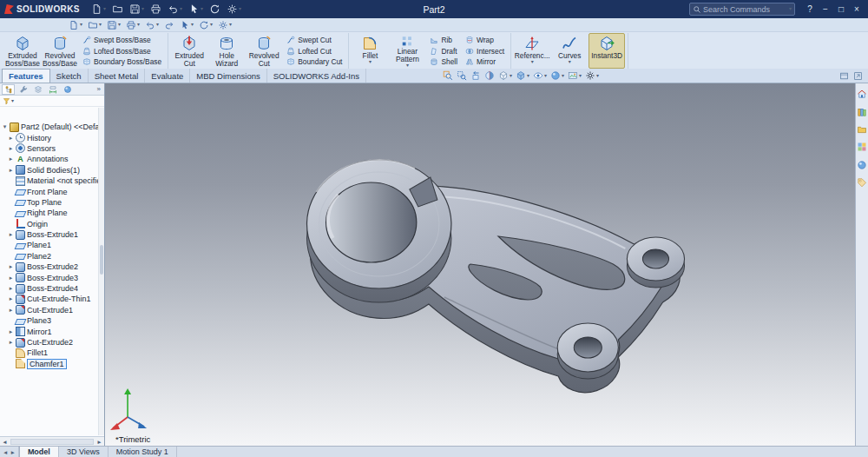 The height and width of the screenshot is (457, 868). Describe the element at coordinates (142, 452) in the screenshot. I see `study-tab-motion-study-1: Motion Study 1` at that location.